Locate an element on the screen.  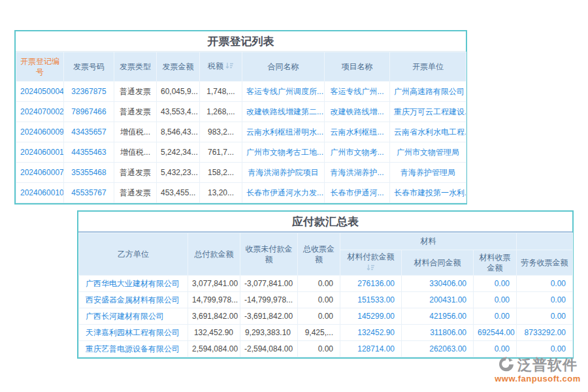
table-cell: 青海洪湖养护院项目 is located at coordinates (284, 172).